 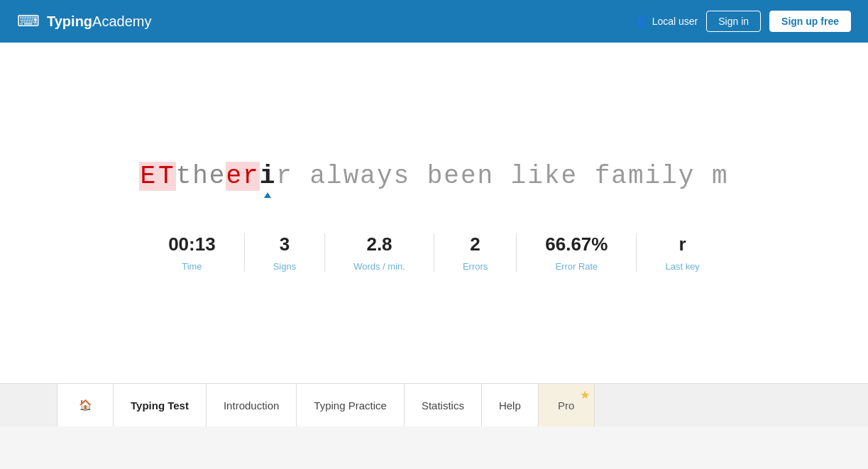 What do you see at coordinates (676, 21) in the screenshot?
I see `user-label: Local user` at bounding box center [676, 21].